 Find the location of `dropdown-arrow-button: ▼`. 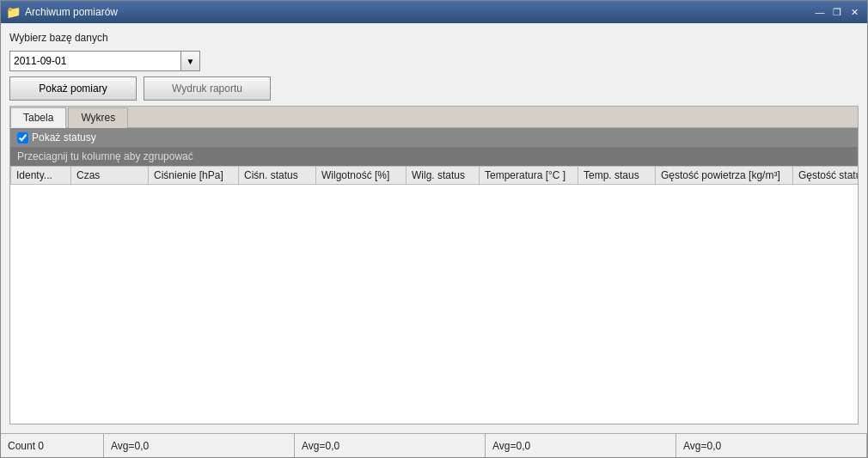

dropdown-arrow-button: ▼ is located at coordinates (191, 61).